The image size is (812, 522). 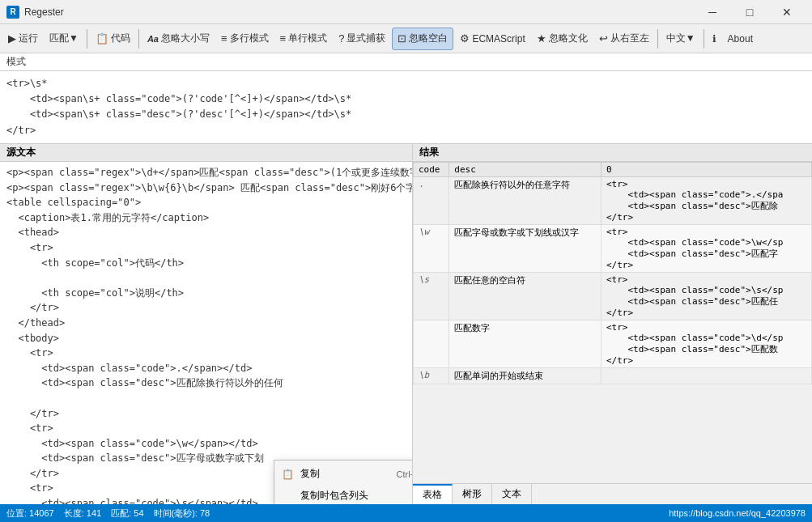 I want to click on capture-button: ? 显式捕获, so click(x=362, y=39).